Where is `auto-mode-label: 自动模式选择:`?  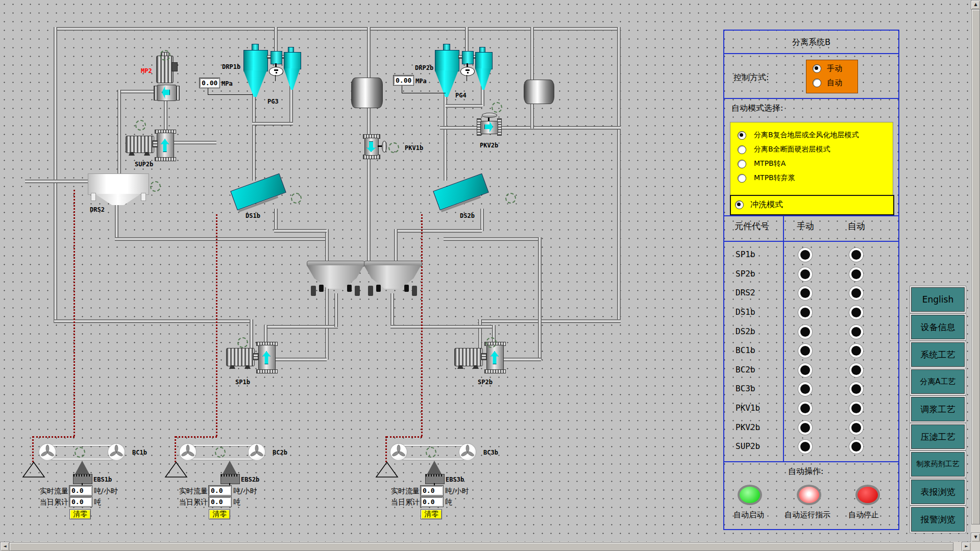
auto-mode-label: 自动模式选择: is located at coordinates (757, 108).